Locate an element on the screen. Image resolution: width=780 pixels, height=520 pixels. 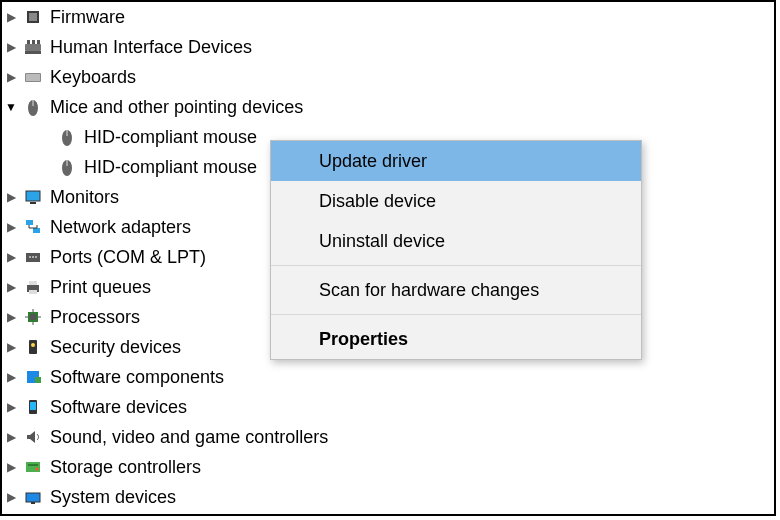
category-label: System devices is located at coordinates (112, 497).